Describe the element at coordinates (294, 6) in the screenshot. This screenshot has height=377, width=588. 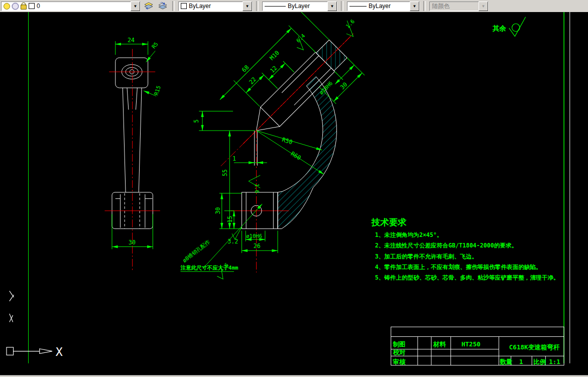
I see `toolbar: 0 ▼ ByLayer ▼ ByLayer ▼ ByLayer ▼ 随颜色 ▼` at that location.